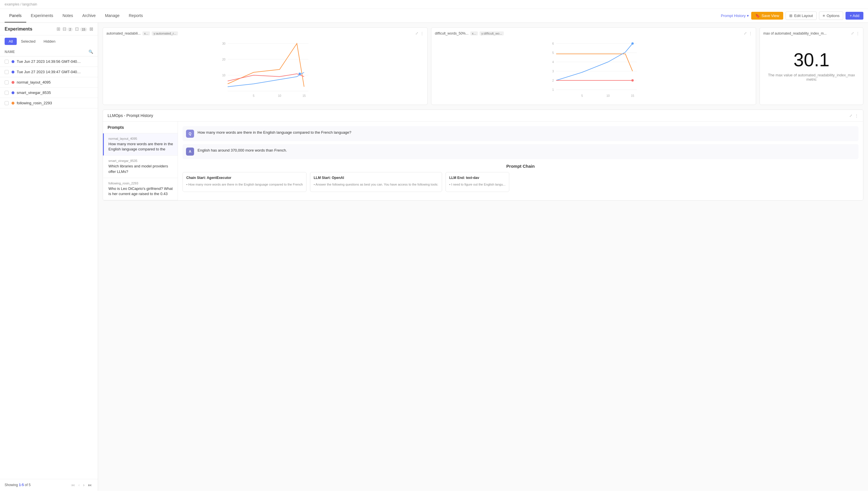 This screenshot has height=491, width=868. Describe the element at coordinates (857, 116) in the screenshot. I see `more-panel-icon: ⋮` at that location.